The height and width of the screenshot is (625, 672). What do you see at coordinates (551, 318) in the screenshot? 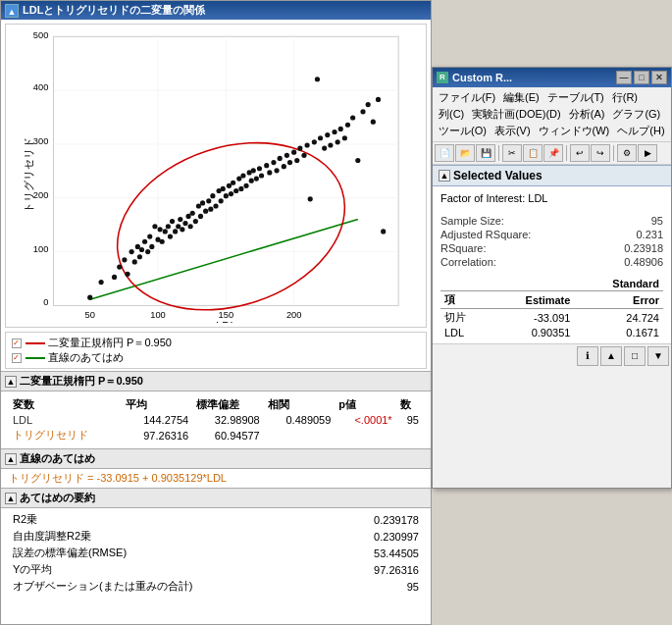
I see `estimates-row: 切片-33.09124.724` at bounding box center [551, 318].